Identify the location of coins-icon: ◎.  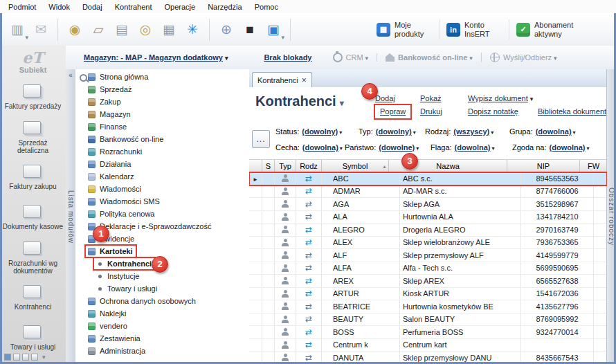
(145, 30).